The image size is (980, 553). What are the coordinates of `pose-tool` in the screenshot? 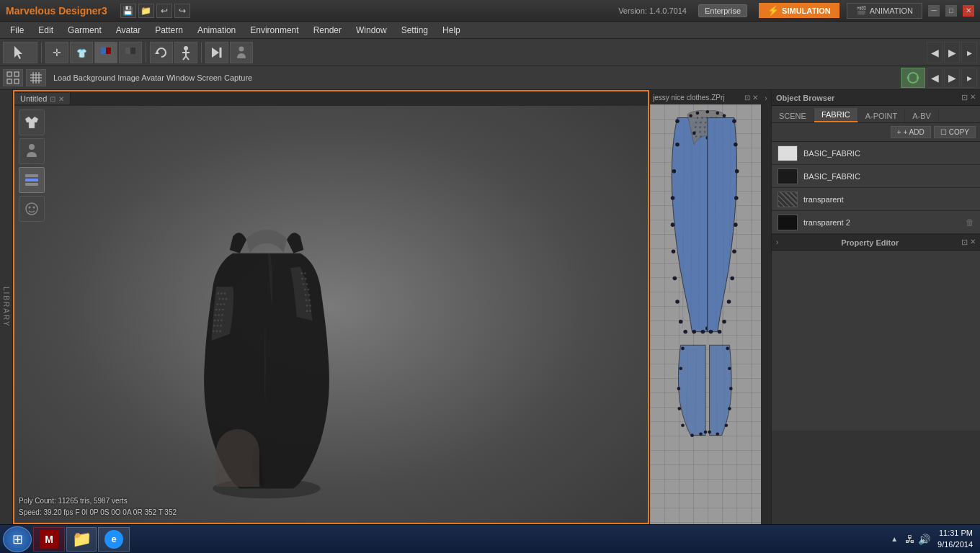 It's located at (186, 53).